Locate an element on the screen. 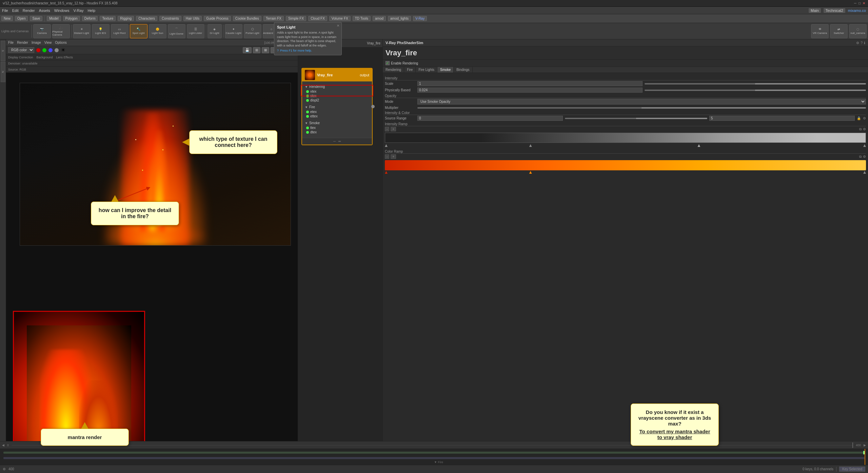  menu-vray: V-Ray is located at coordinates (78, 11).